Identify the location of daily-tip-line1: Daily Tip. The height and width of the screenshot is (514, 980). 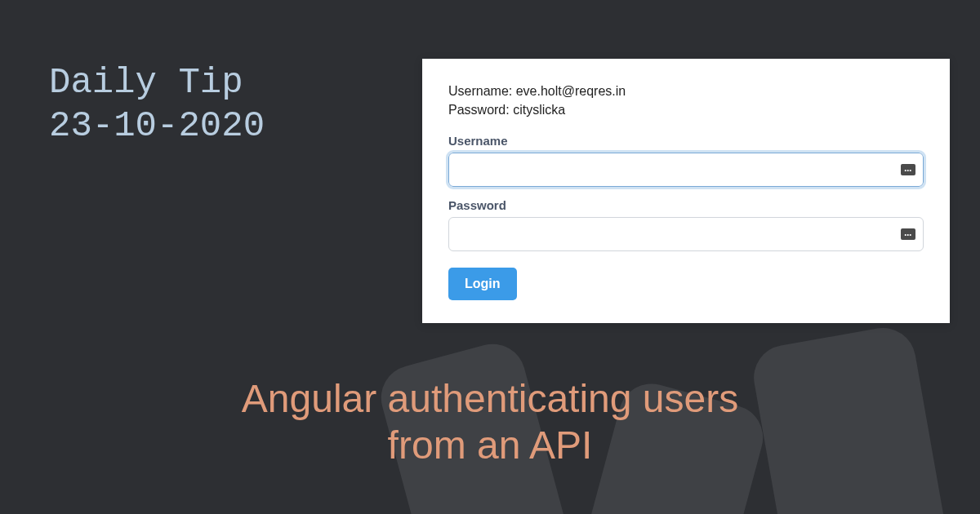
(157, 83).